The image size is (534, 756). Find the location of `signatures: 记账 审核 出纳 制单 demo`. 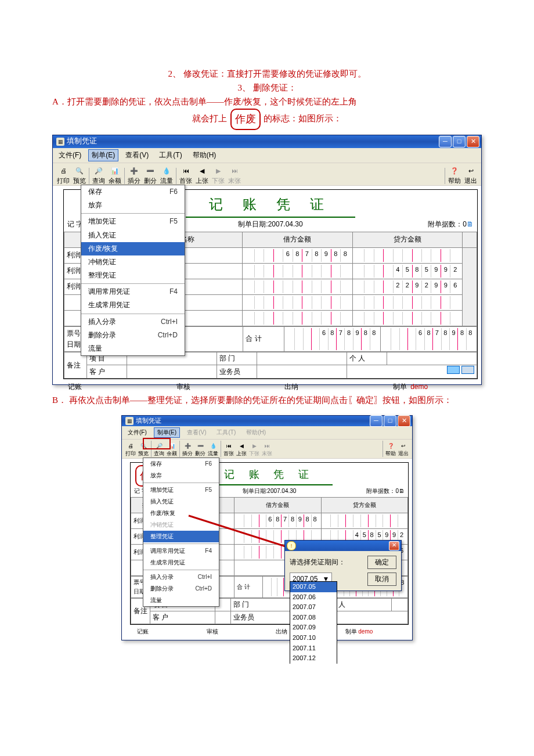

signatures: 记账 审核 出纳 制单 demo is located at coordinates (267, 387).